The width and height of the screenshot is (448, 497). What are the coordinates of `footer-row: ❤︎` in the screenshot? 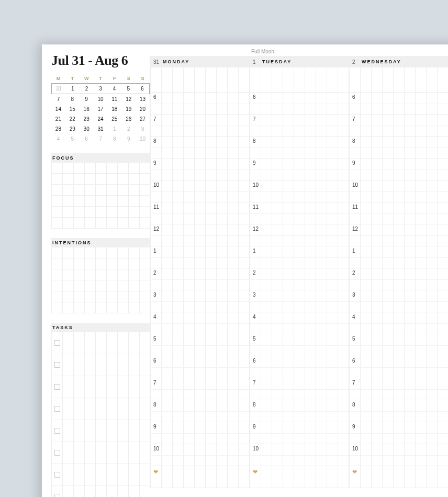 It's located at (200, 477).